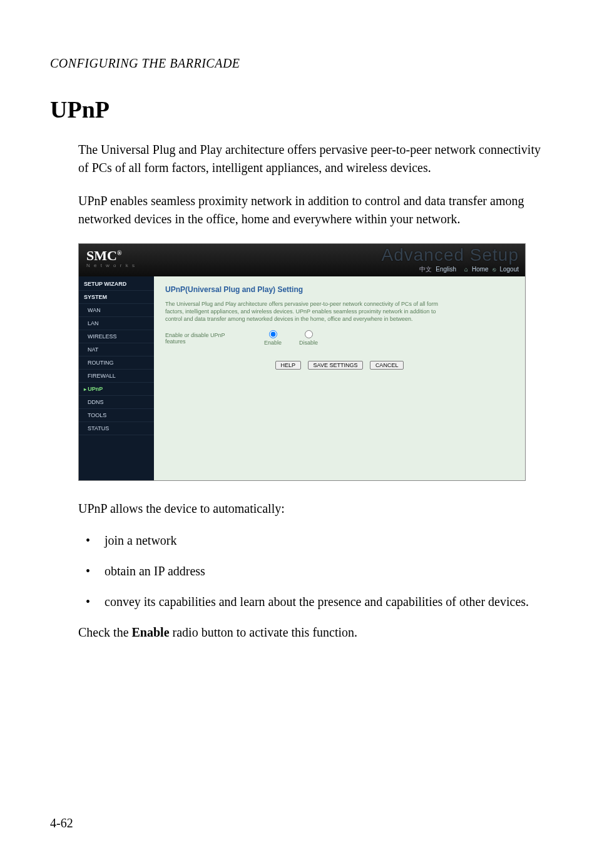 Image resolution: width=597 pixels, height=868 pixels. What do you see at coordinates (298, 109) in the screenshot?
I see `page-title: UPnP` at bounding box center [298, 109].